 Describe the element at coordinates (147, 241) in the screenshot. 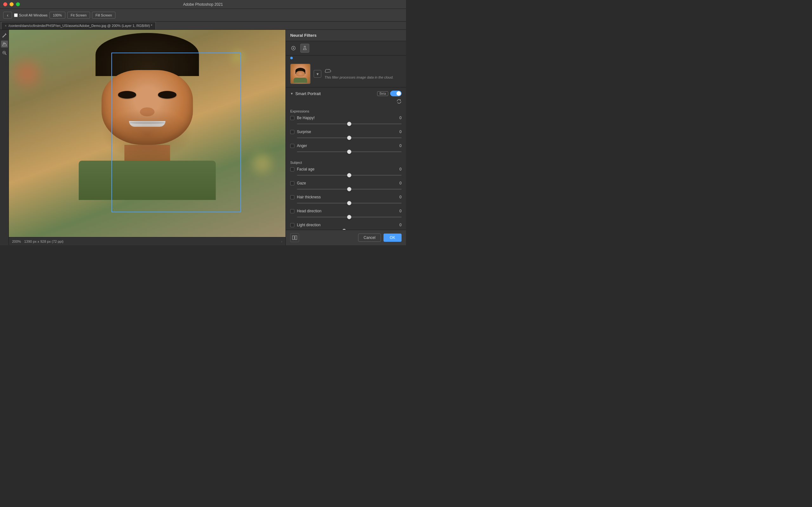

I see `canvas-status: 200% 1390 px x 928 px (72 ppi) ›` at that location.